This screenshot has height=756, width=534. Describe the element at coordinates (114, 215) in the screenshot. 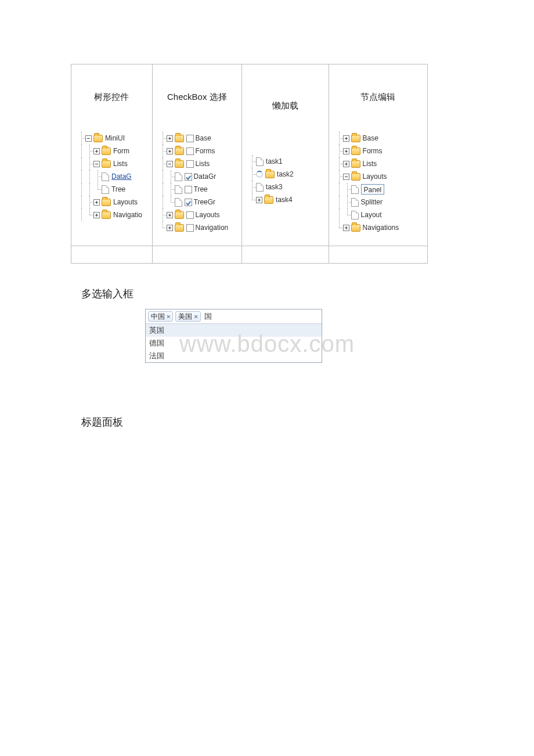

I see `tree-node: Navigatio` at that location.